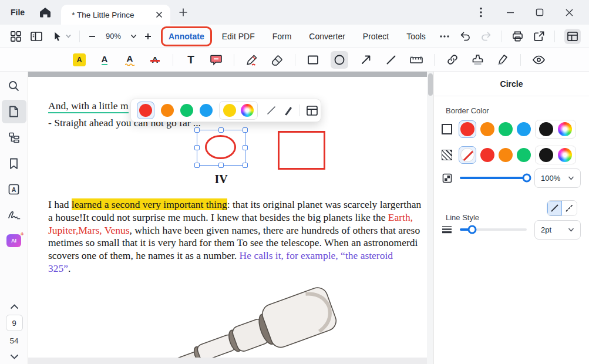 The height and width of the screenshot is (364, 589). I want to click on ellipse-annotation, so click(221, 147).